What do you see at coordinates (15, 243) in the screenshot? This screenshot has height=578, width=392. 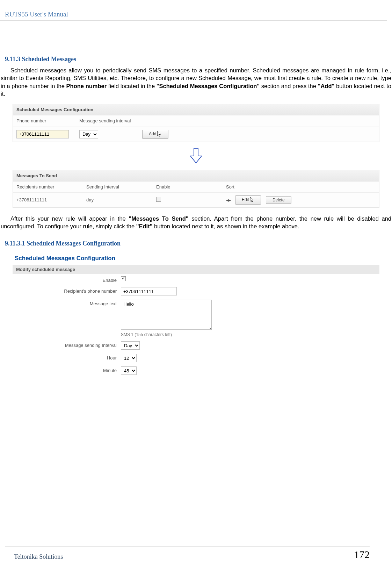 I see `subsection-number: 9.11.3.1` at bounding box center [15, 243].